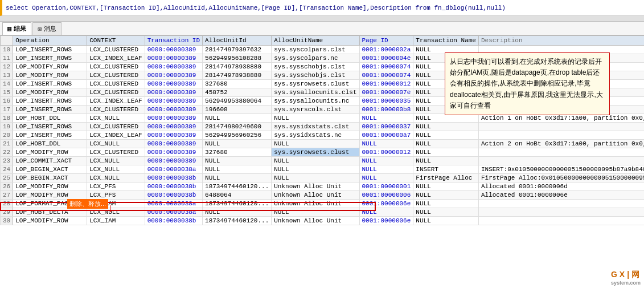 This screenshot has height=288, width=644. What do you see at coordinates (315, 127) in the screenshot?
I see `cell-allocname: sys.sysidxstats.clst` at bounding box center [315, 127].